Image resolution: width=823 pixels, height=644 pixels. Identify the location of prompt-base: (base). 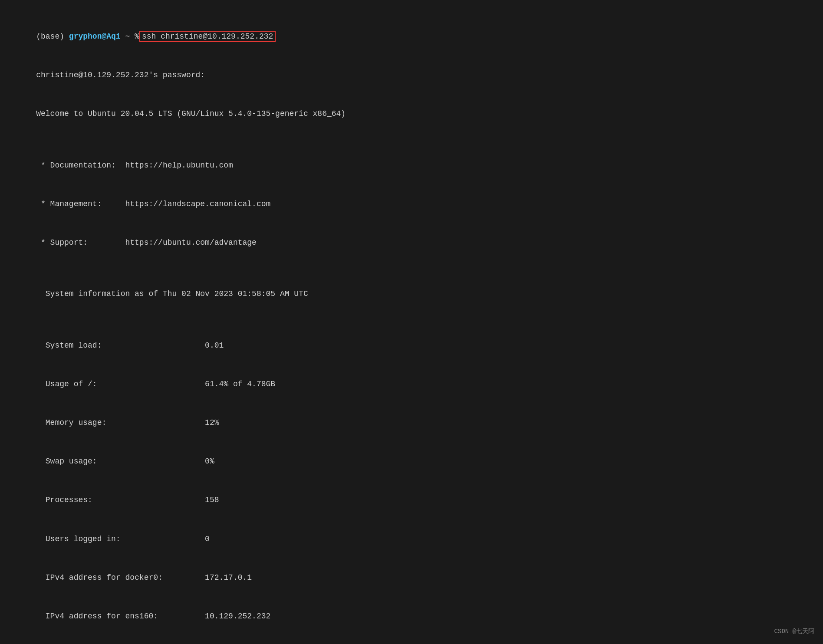
(53, 36).